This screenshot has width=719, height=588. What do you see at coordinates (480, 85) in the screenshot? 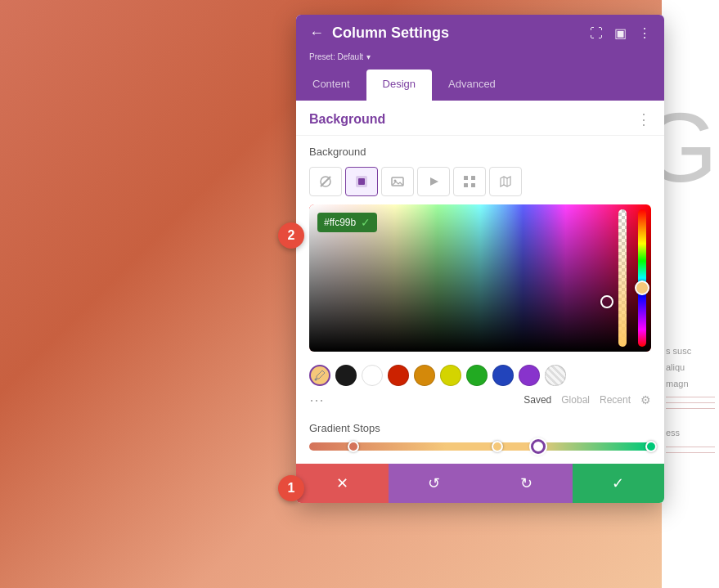
I see `dialog-tabs: Content Design Advanced` at bounding box center [480, 85].